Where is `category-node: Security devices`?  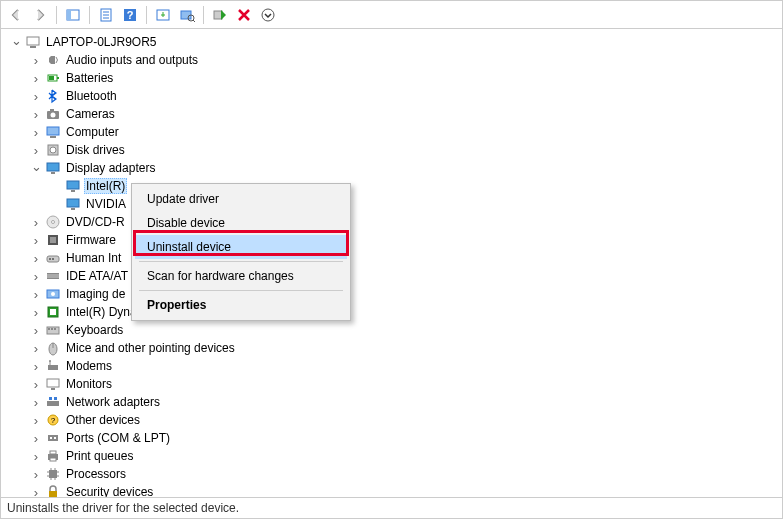
category-node: Security devices is located at coordinates (396, 490).